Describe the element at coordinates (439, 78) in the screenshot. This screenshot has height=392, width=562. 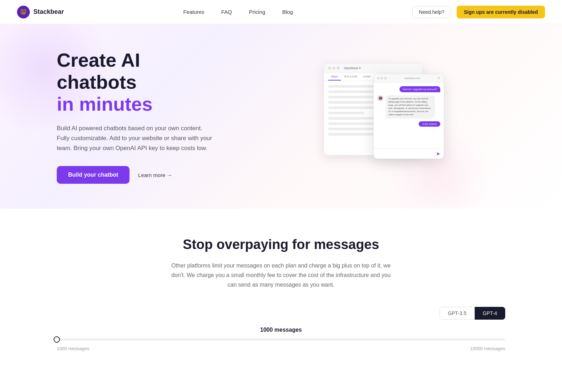
I see `reload-icon: ↻` at that location.